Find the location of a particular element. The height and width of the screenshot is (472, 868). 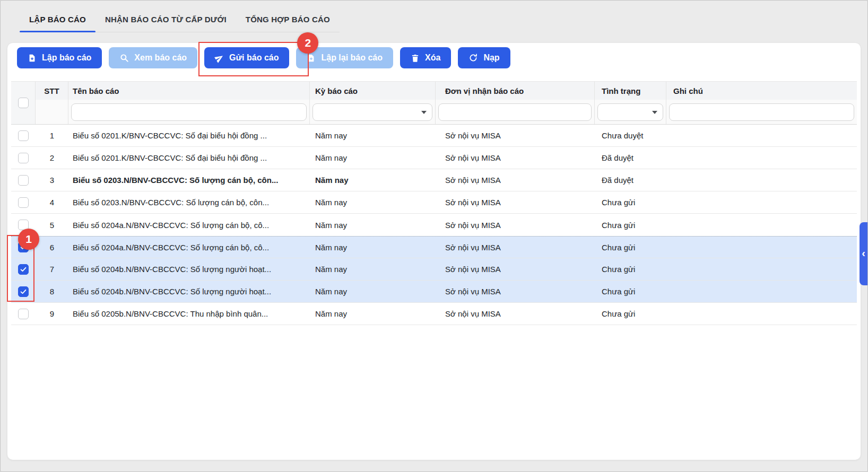

button-label: Lập lại báo cáo is located at coordinates (352, 58).